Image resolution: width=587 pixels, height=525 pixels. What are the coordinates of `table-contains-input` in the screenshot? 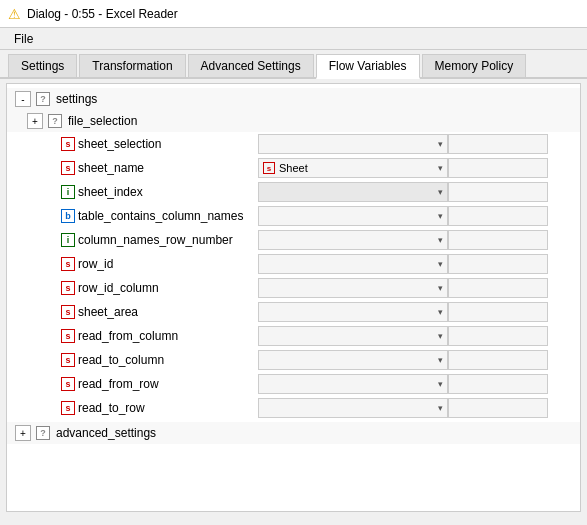 It's located at (498, 216).